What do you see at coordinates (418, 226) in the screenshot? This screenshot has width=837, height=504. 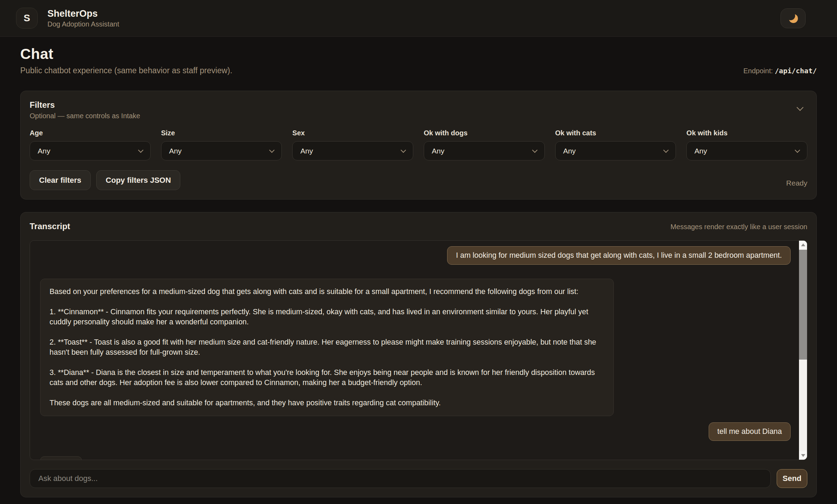 I see `transcript-header: Transcript Messages render exactly like …` at bounding box center [418, 226].